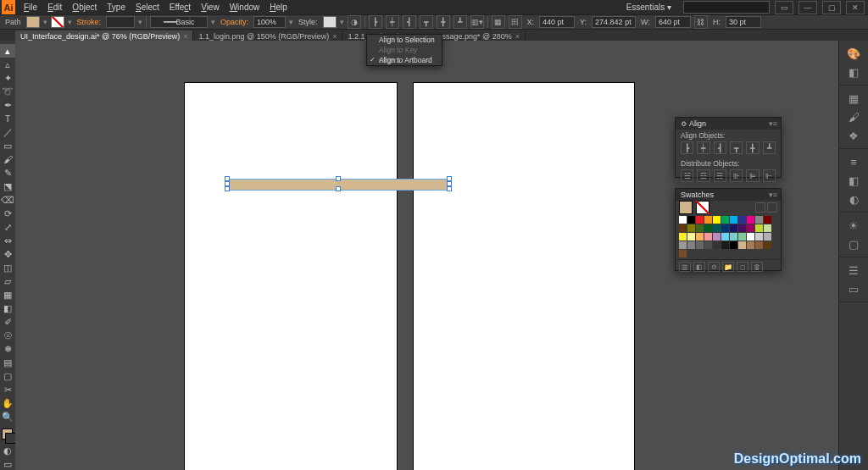  What do you see at coordinates (854, 180) in the screenshot?
I see `gradient-panel-icon: ◧` at bounding box center [854, 180].